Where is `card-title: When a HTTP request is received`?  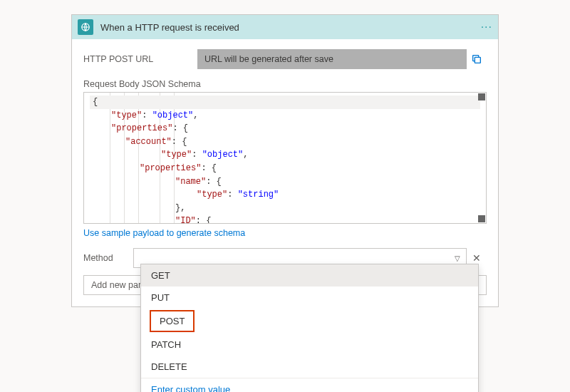 card-title: When a HTTP request is received is located at coordinates (291, 27).